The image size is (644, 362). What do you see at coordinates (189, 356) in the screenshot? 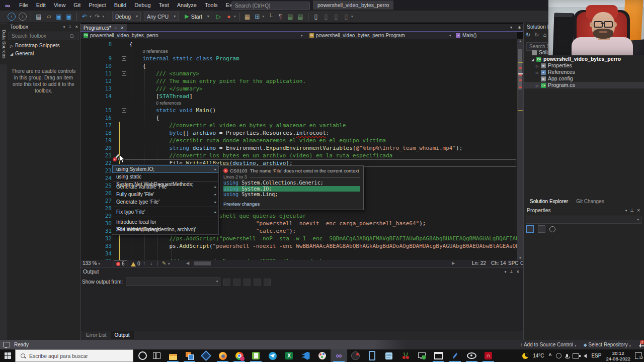
I see `taskbar-app-window-app` at bounding box center [189, 356].